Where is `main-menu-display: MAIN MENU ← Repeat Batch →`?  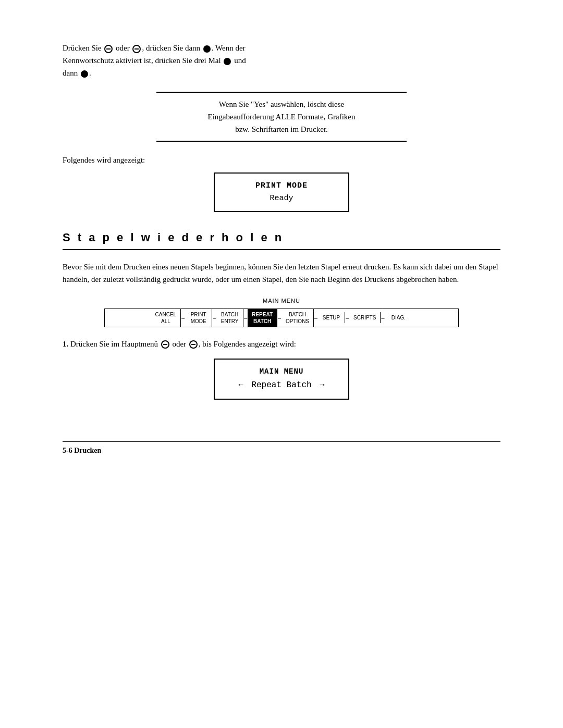
main-menu-display: MAIN MENU ← Repeat Batch → is located at coordinates (282, 379).